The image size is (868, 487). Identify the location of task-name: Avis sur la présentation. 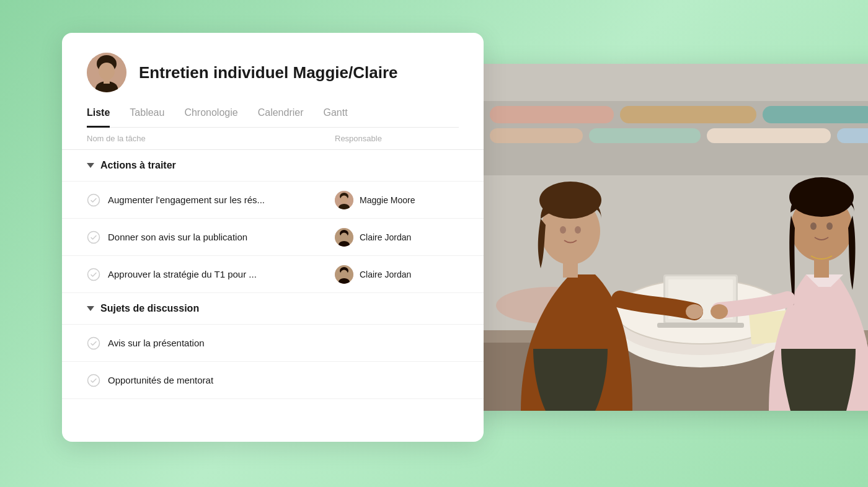
(156, 343).